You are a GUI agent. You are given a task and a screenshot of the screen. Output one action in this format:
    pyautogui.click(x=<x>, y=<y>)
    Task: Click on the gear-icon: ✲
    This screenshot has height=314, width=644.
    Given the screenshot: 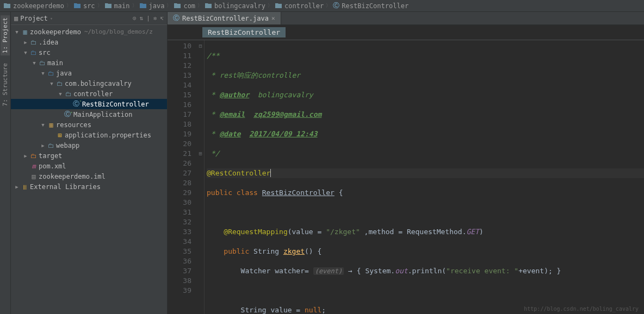 What is the action you would take?
    pyautogui.click(x=156, y=18)
    